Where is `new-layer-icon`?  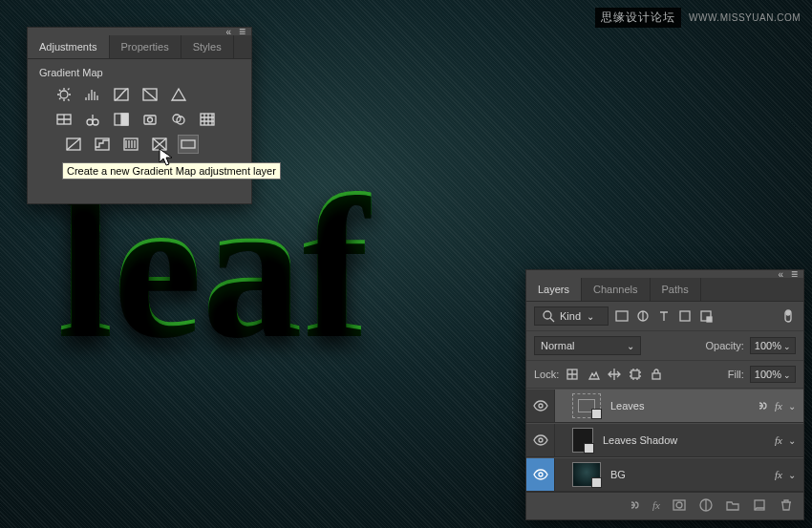 new-layer-icon is located at coordinates (759, 505).